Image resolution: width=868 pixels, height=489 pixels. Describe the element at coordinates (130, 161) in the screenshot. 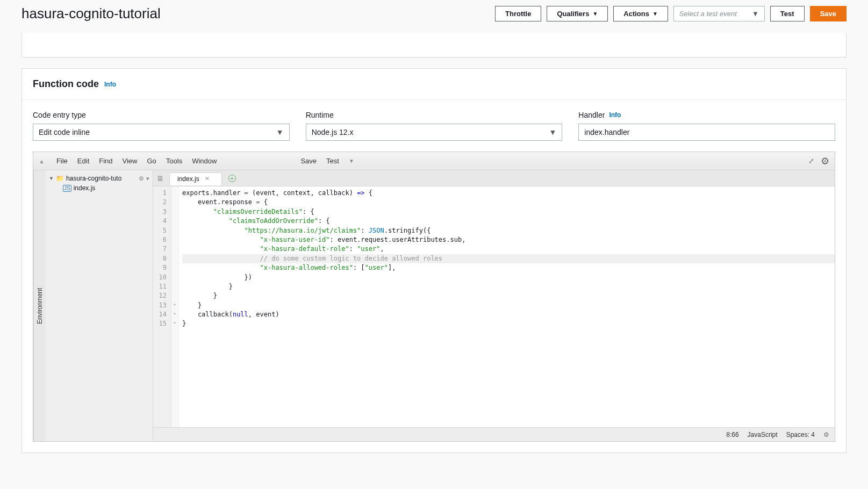

I see `menu-view: View` at that location.